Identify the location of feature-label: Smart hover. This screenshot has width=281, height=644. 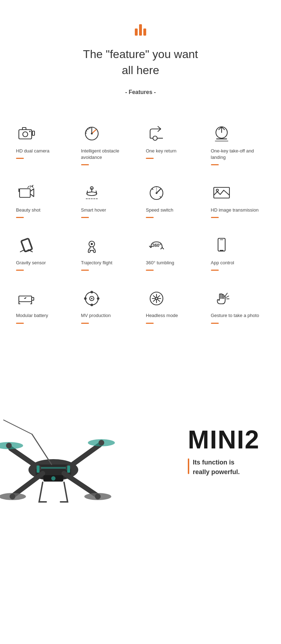
(94, 210).